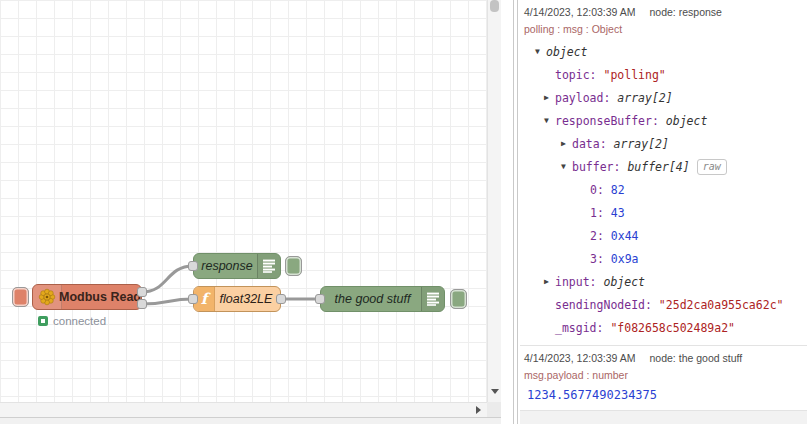 This screenshot has height=424, width=807. Describe the element at coordinates (664, 236) in the screenshot. I see `debug-tree-row: 2: 0x44` at that location.